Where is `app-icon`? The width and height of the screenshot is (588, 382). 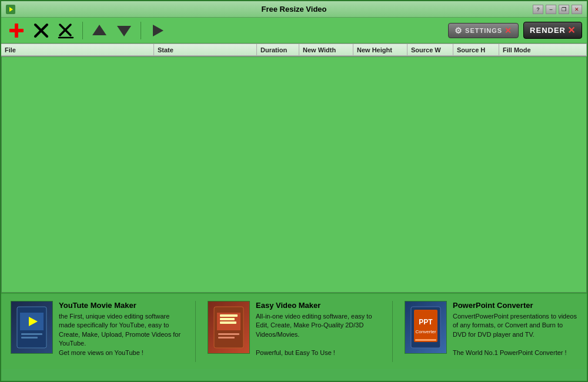
app-icon is located at coordinates (11, 9).